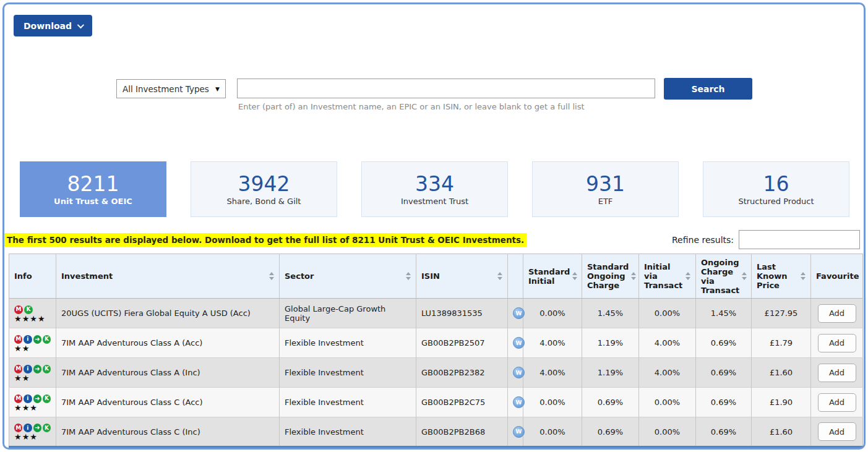 The image size is (868, 452). What do you see at coordinates (446, 88) in the screenshot?
I see `search-input` at bounding box center [446, 88].